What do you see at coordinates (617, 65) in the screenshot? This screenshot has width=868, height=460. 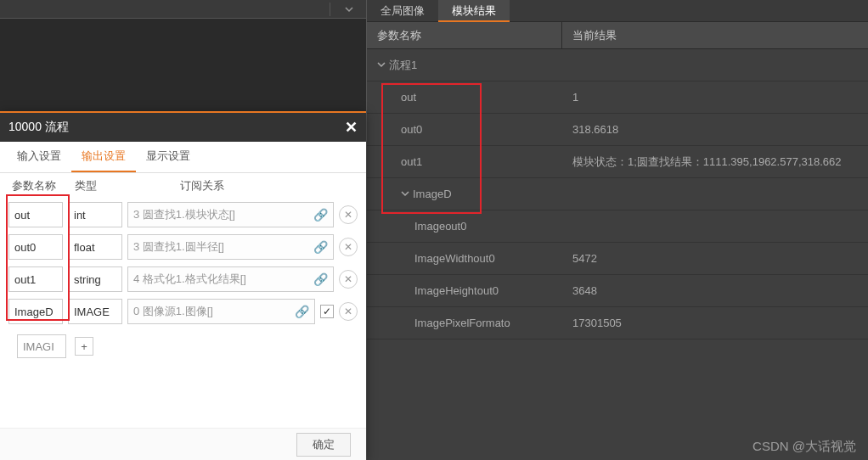 I see `result-row-flow: 流程1` at bounding box center [617, 65].